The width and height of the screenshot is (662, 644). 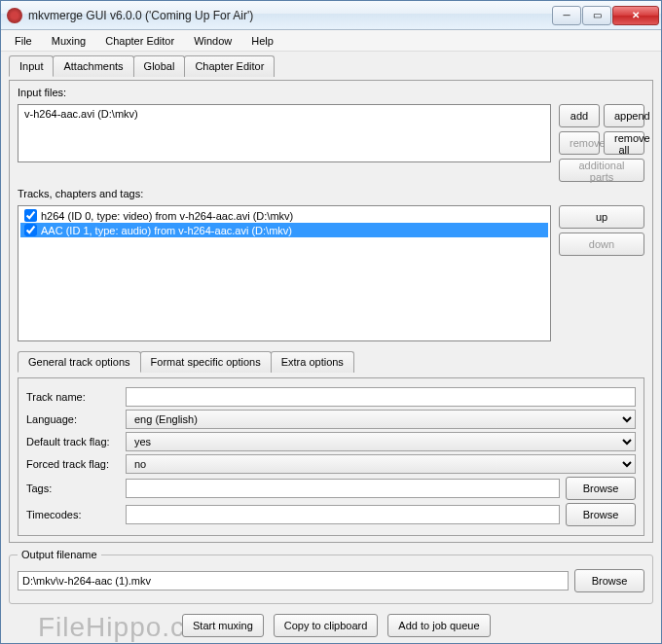 I want to click on window-title: mkvmerge GUI v6.0.0 ('Coming Up For Air'…, so click(x=290, y=16).